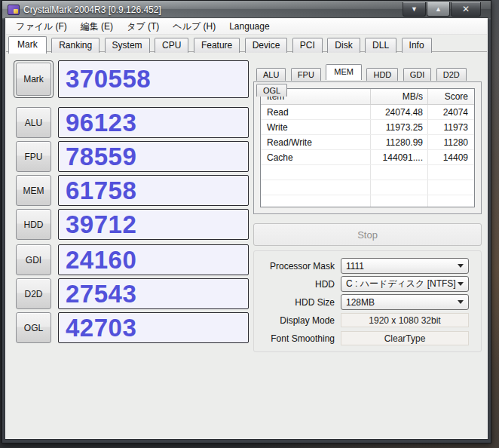 Image resolution: width=499 pixels, height=448 pixels. I want to click on setting-row-hdd: HDD C : ハードディスク [NTFS], so click(368, 284).